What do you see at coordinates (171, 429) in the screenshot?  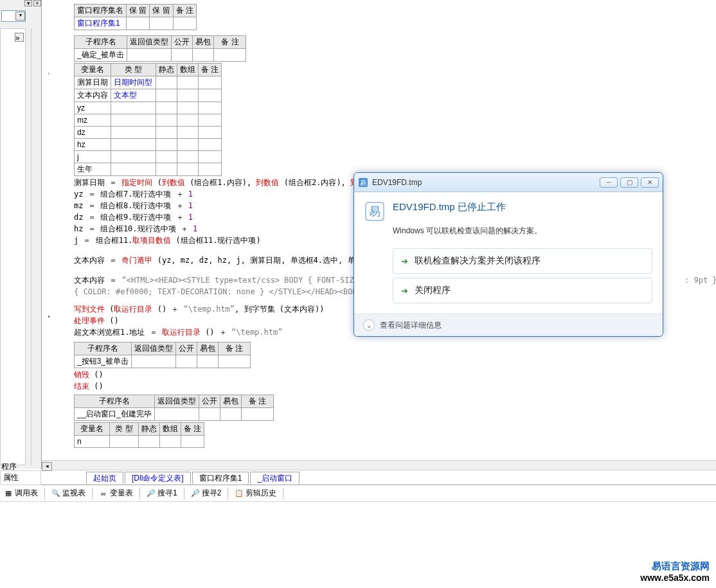 I see `th: 数组` at bounding box center [171, 429].